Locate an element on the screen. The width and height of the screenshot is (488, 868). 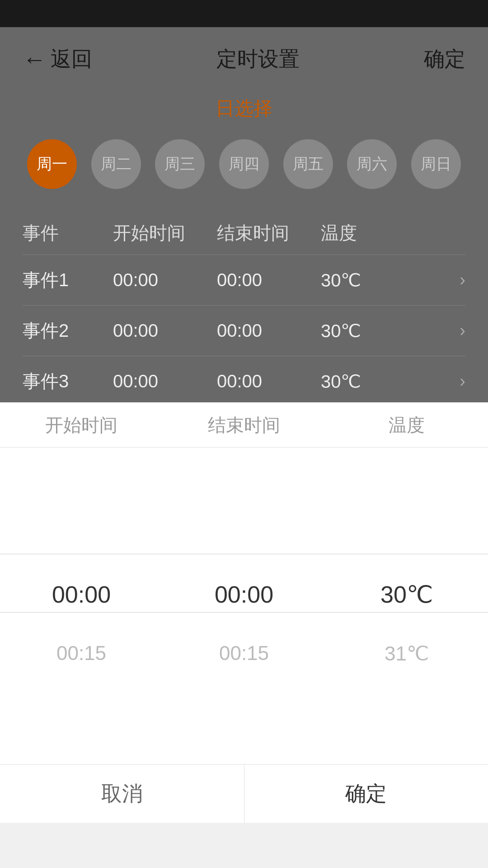
picker-end-prev is located at coordinates (244, 536).